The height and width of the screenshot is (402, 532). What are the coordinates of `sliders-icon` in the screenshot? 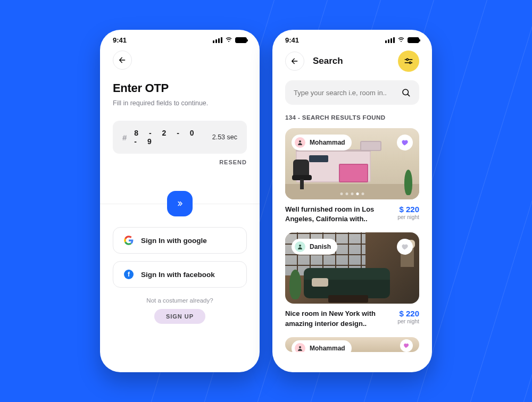 It's located at (409, 61).